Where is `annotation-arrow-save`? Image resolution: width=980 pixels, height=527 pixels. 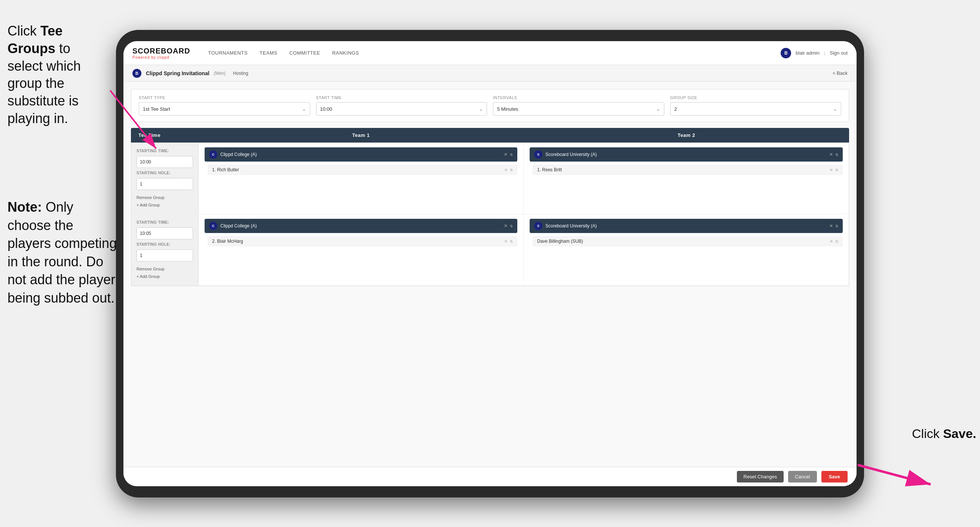
annotation-arrow-save is located at coordinates (902, 475).